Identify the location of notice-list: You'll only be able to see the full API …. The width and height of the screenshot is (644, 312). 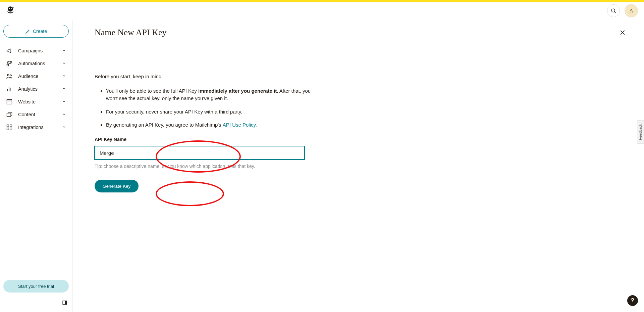
(238, 108).